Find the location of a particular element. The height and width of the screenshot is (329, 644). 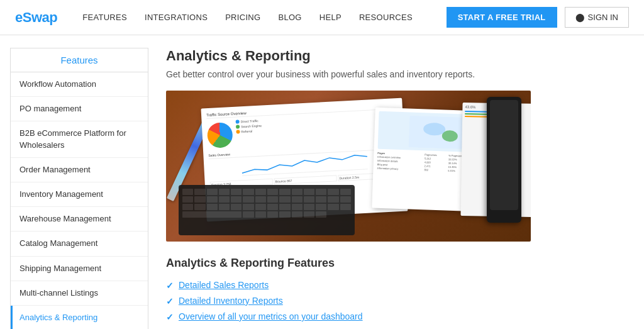

check-icon-1: ✓ is located at coordinates (170, 286).